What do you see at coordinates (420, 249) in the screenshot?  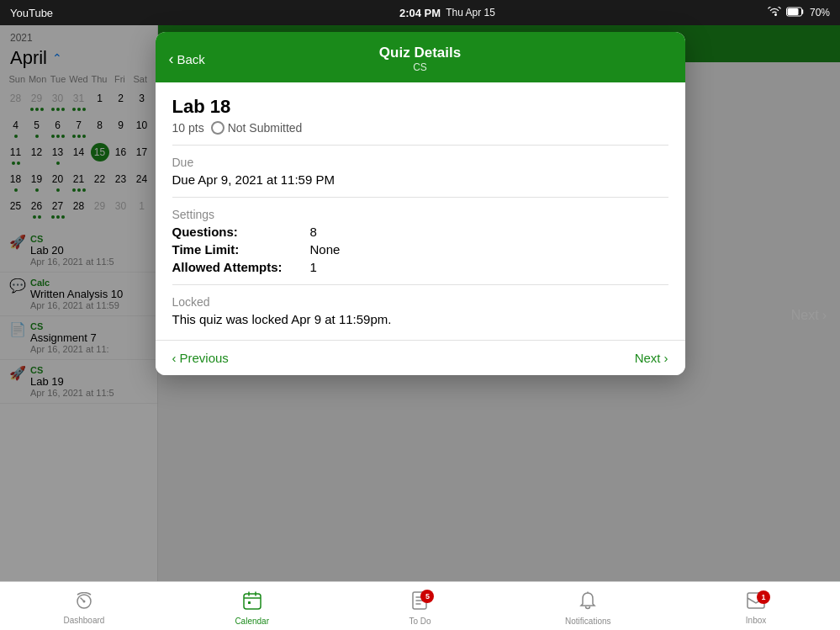 I see `time-limit-row: Time Limit: None` at bounding box center [420, 249].